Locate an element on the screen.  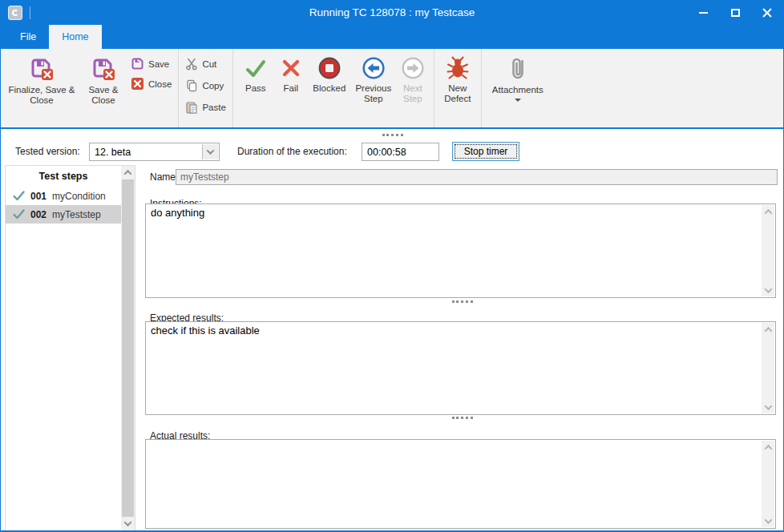
file-small-buttons: Save Close is located at coordinates (151, 72).